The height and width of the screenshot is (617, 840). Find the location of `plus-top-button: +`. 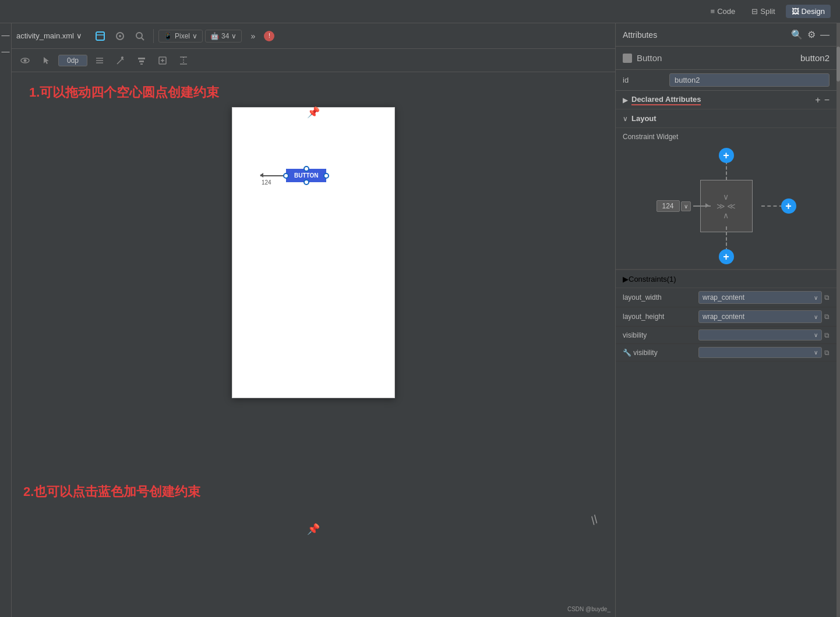

plus-top-button: + is located at coordinates (726, 155).